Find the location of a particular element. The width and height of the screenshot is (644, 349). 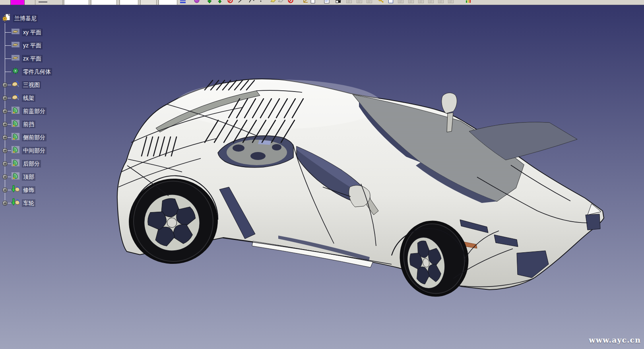

tree-item-5: 三视图 is located at coordinates (26, 85).